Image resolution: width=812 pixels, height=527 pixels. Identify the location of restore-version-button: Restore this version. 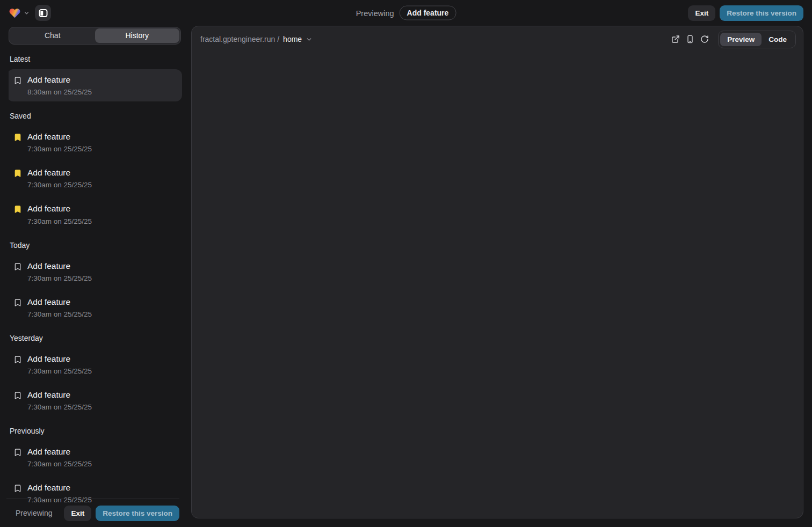
(762, 13).